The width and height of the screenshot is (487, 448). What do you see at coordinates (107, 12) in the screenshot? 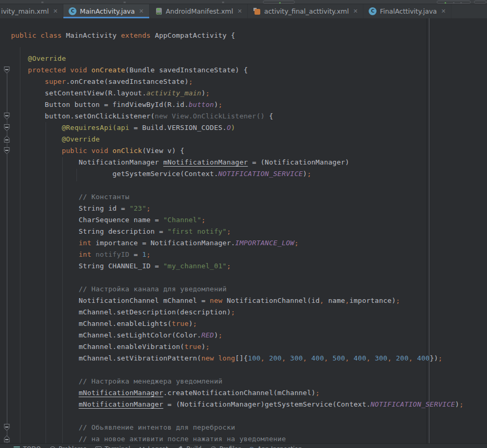
I see `tab-label: MainActivity.java` at bounding box center [107, 12].